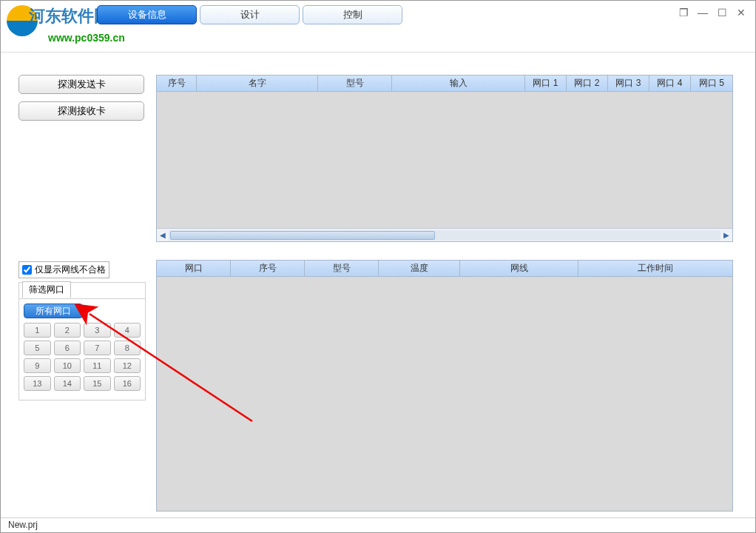 This screenshot has width=756, height=533. I want to click on port-filter-tab: 筛选网口, so click(47, 289).